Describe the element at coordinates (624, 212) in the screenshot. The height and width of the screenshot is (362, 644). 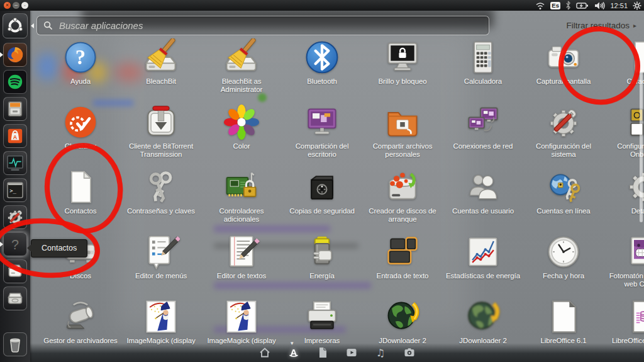
I see `app-label: Detalles` at that location.